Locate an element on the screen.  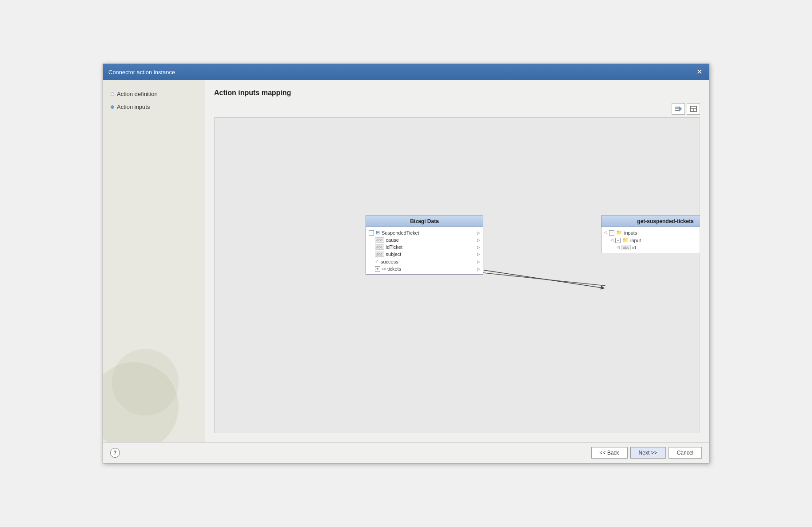
sidebar-item-action-inputs: Action inputs is located at coordinates (154, 107).